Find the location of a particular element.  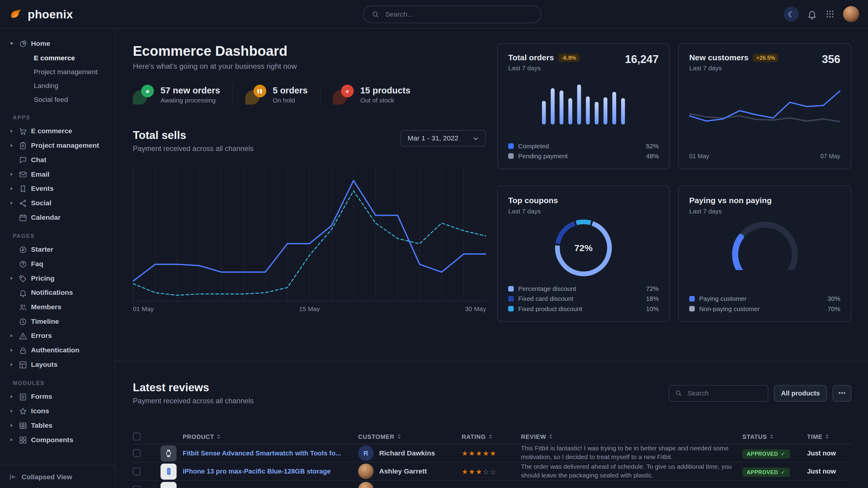

navbar-actions: ☾ is located at coordinates (822, 14).